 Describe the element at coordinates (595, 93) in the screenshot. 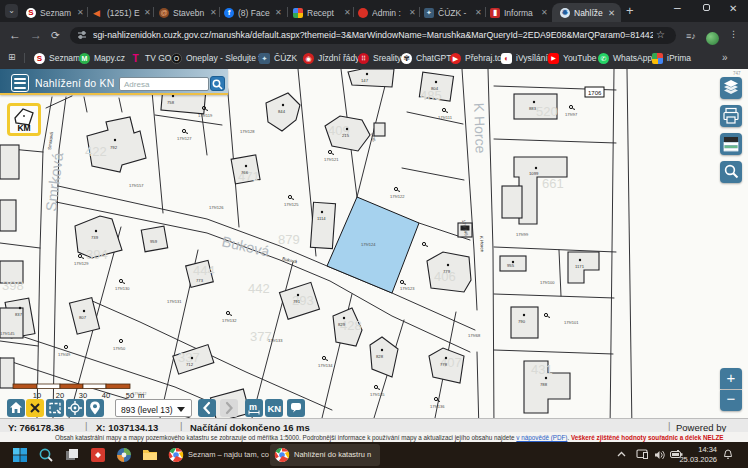

I see `svg-text: 1706` at that location.